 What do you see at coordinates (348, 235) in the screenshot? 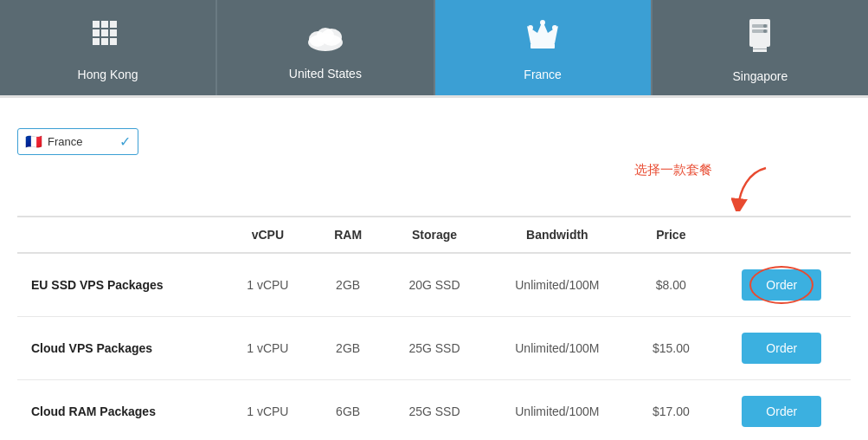
I see `col-header-ram: RAM` at bounding box center [348, 235].